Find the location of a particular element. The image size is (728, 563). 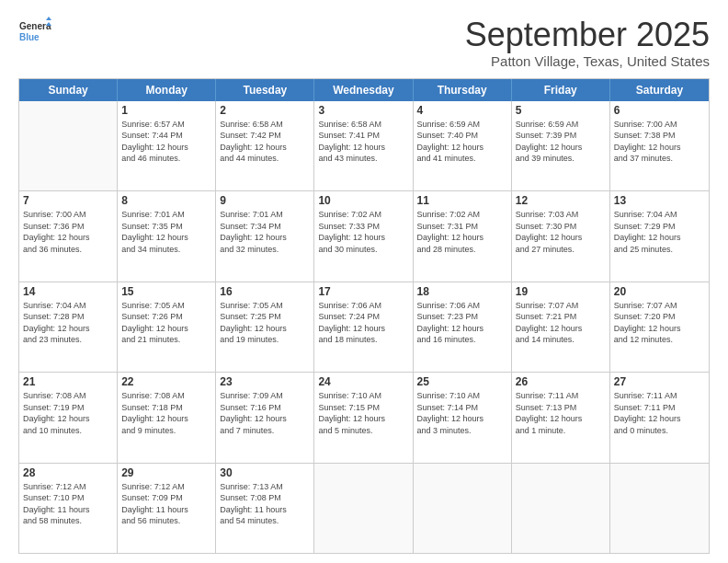

calendar-cell: 30Sunrise: 7:13 AM Sunset: 7:08 PM Dayli… is located at coordinates (265, 508).